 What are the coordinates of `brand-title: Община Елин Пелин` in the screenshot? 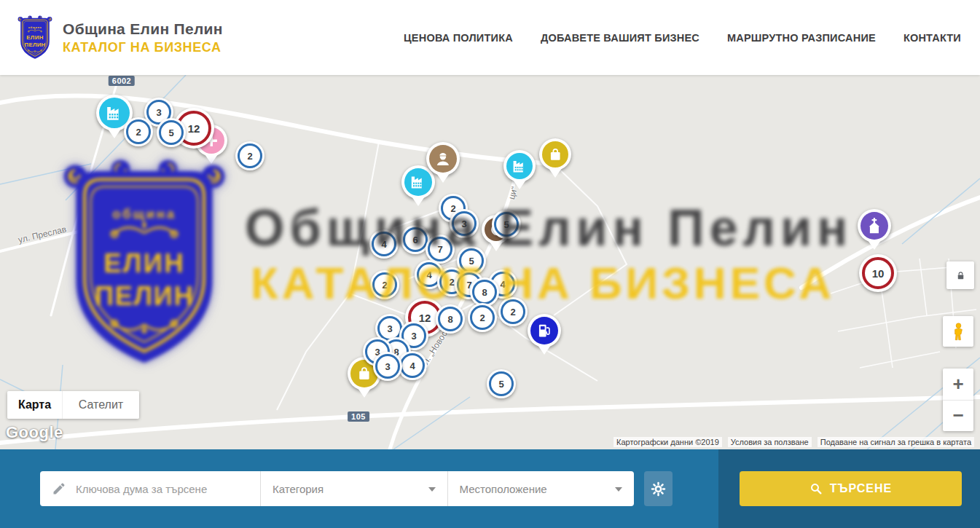 It's located at (143, 29).